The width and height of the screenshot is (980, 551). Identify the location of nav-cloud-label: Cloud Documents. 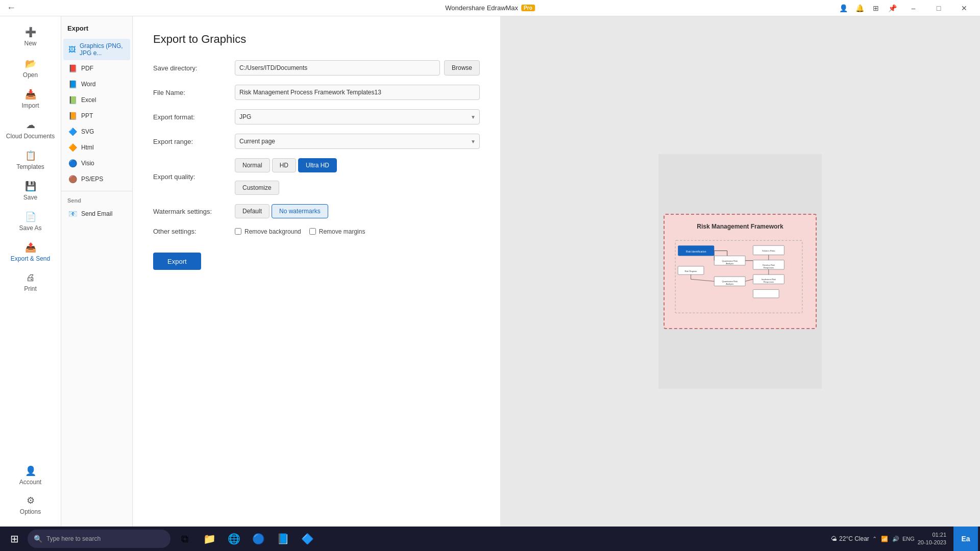
(31, 136).